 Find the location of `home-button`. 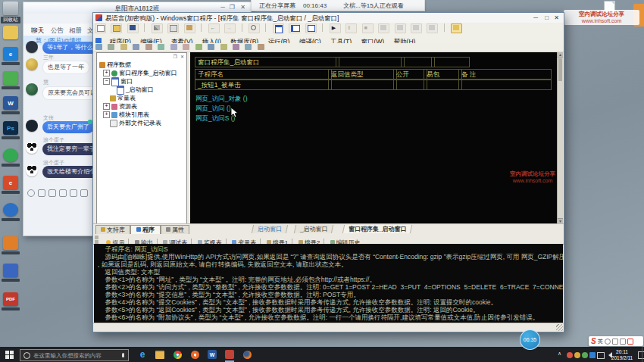

home-button is located at coordinates (456, 29).